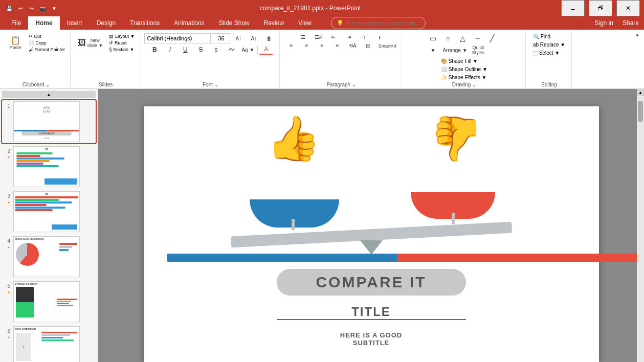  Describe the element at coordinates (371, 312) in the screenshot. I see `title-container: TITLE` at that location.